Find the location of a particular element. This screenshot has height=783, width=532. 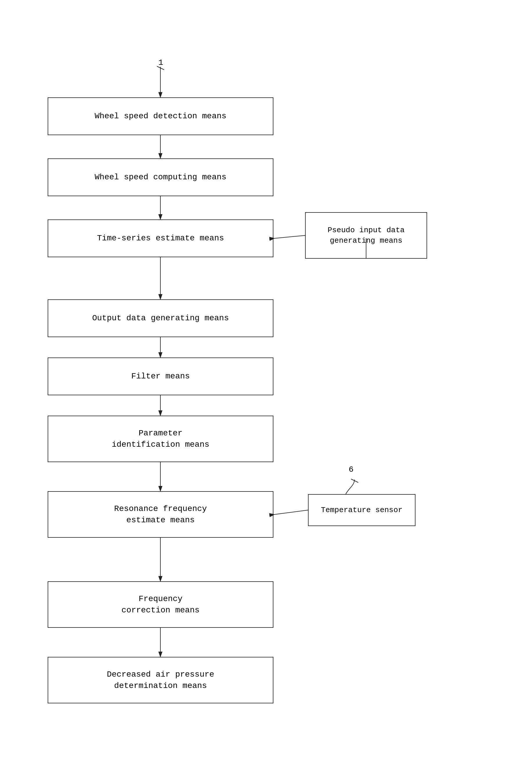

filter-means-box: Filter means is located at coordinates (161, 376).